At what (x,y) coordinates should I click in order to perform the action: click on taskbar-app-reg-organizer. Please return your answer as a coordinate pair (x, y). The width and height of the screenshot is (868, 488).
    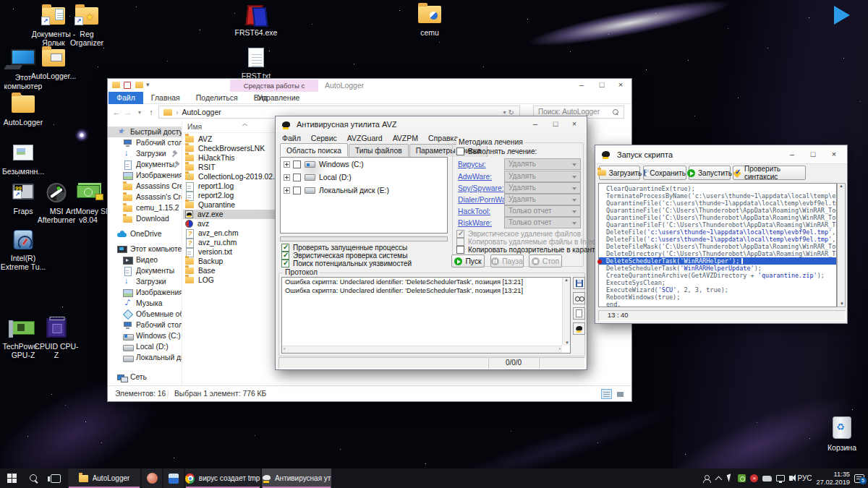
    Looking at the image, I should click on (152, 479).